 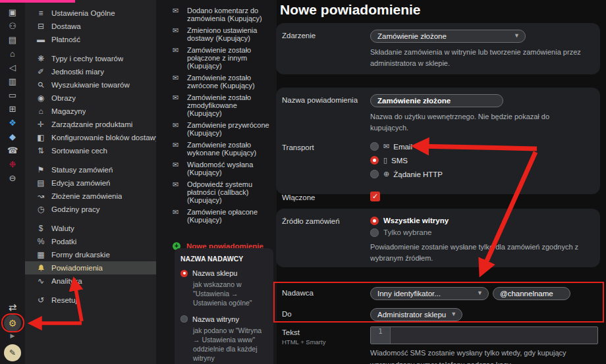 I want to click on menu-item-label: Jednostki miary, so click(x=78, y=72).